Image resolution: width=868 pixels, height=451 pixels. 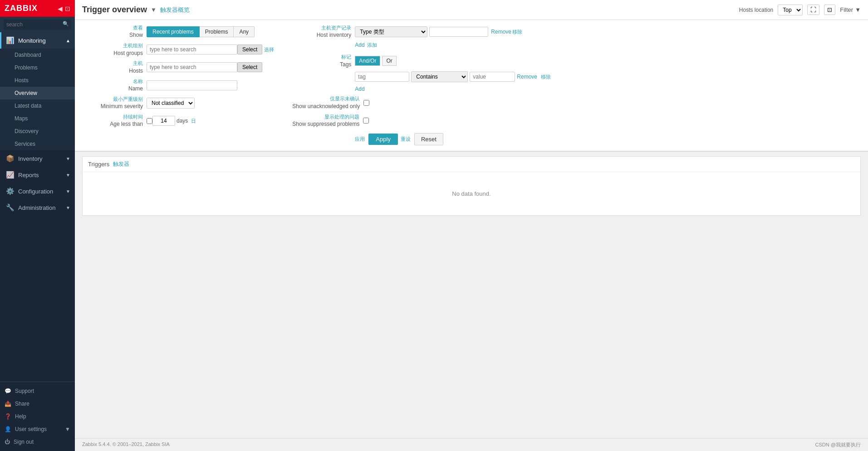 What do you see at coordinates (113, 45) in the screenshot?
I see `host-groups-label-cn: 主机组别` at bounding box center [113, 45].